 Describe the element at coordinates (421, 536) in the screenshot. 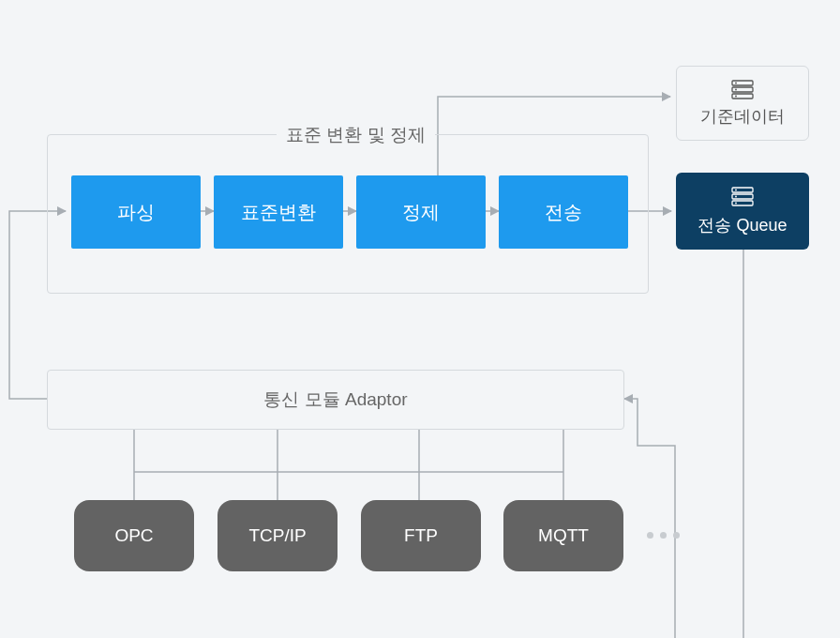

I see `protocol-ftp: FTP` at that location.